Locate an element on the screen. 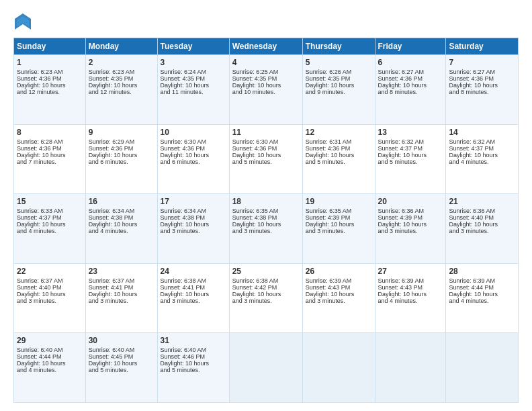  header is located at coordinates (266, 21).